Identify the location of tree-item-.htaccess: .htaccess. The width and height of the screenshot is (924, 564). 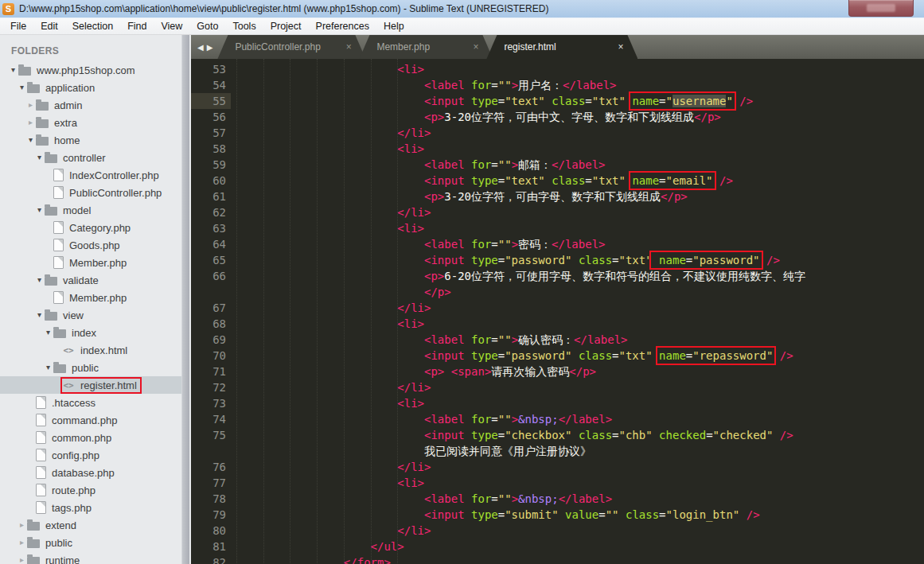
(91, 403).